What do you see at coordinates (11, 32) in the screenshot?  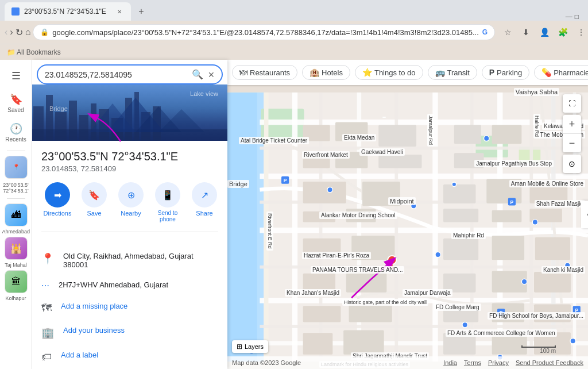 I see `forward-button: ›` at bounding box center [11, 32].